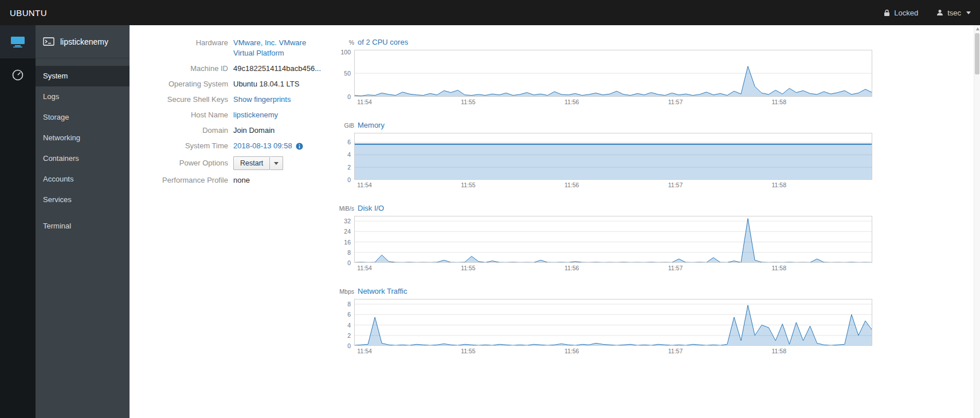 The image size is (980, 418). Describe the element at coordinates (181, 84) in the screenshot. I see `os-label: Operating System` at that location.